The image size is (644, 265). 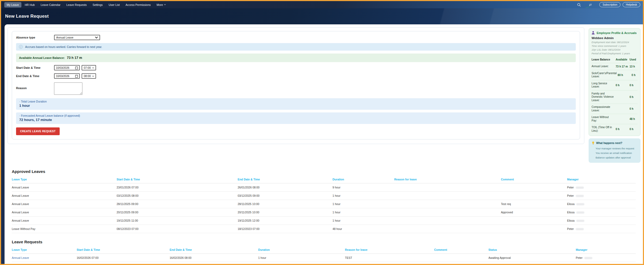 I want to click on balance-rows: Annual Leave: 73 h 17 m 13 h Sick/Carer'…, so click(x=615, y=99).